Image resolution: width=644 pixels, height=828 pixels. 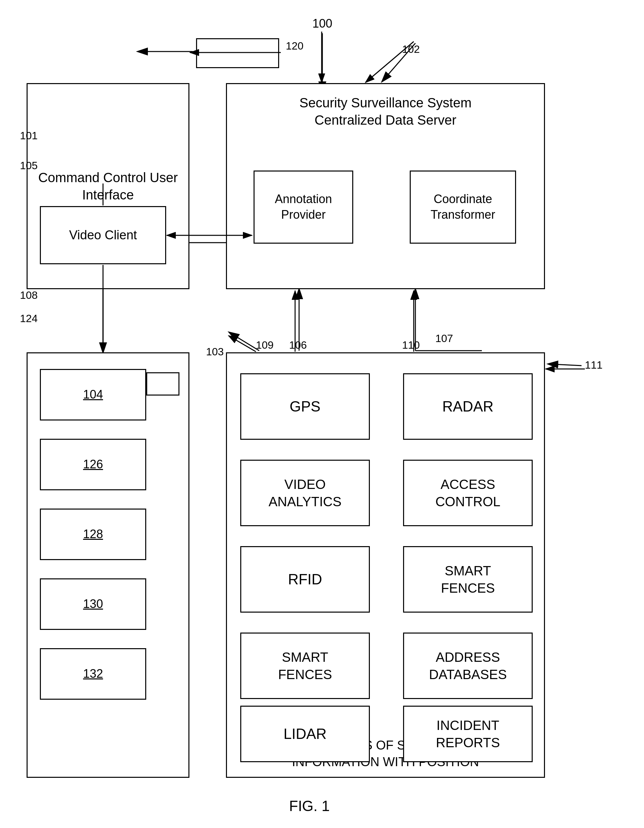 What do you see at coordinates (93, 535) in the screenshot?
I see `cam128-label: 128` at bounding box center [93, 535].